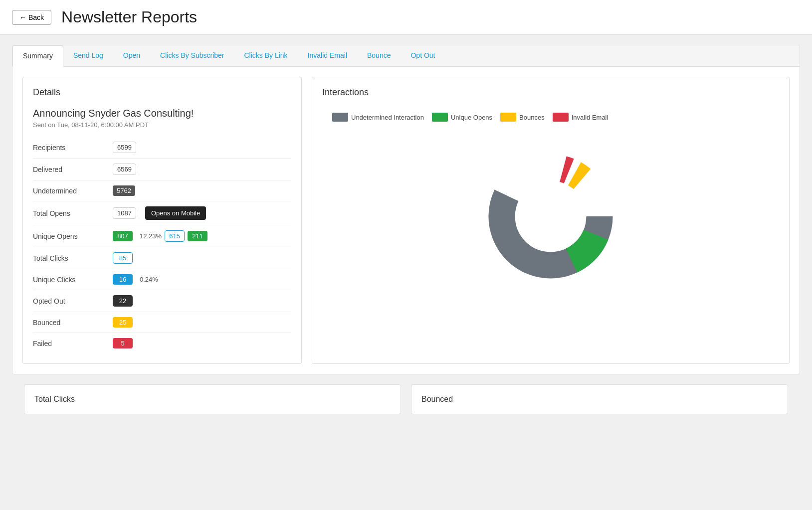 The image size is (812, 510). I want to click on value-badge: 16, so click(123, 279).